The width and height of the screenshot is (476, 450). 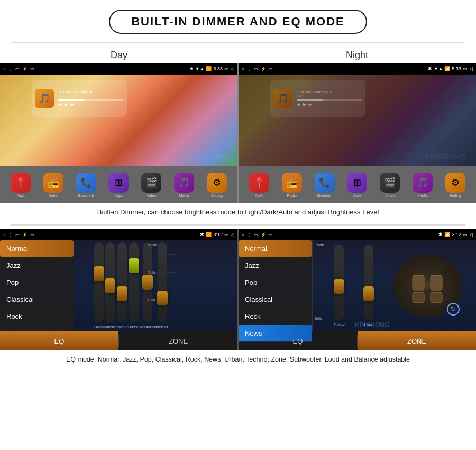 What do you see at coordinates (299, 105) in the screenshot?
I see `night-prev-icon: ⏮` at bounding box center [299, 105].